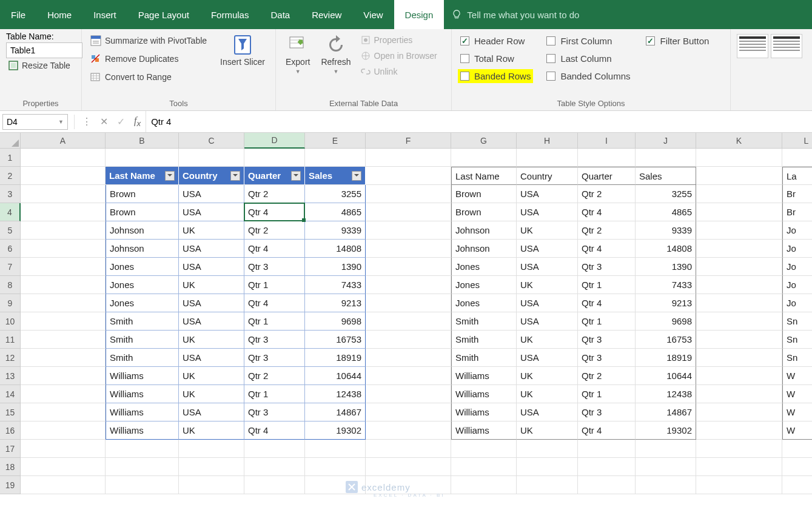 The height and width of the screenshot is (507, 812). Describe the element at coordinates (666, 267) in the screenshot. I see `cell: 1390` at that location.